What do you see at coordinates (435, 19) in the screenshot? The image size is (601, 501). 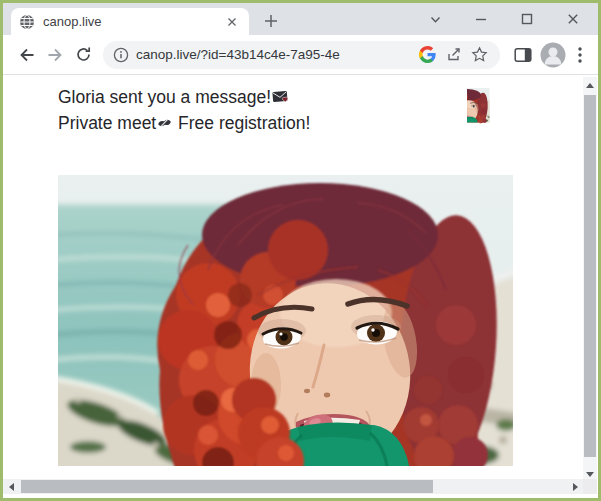 I see `chevron-down-icon` at bounding box center [435, 19].